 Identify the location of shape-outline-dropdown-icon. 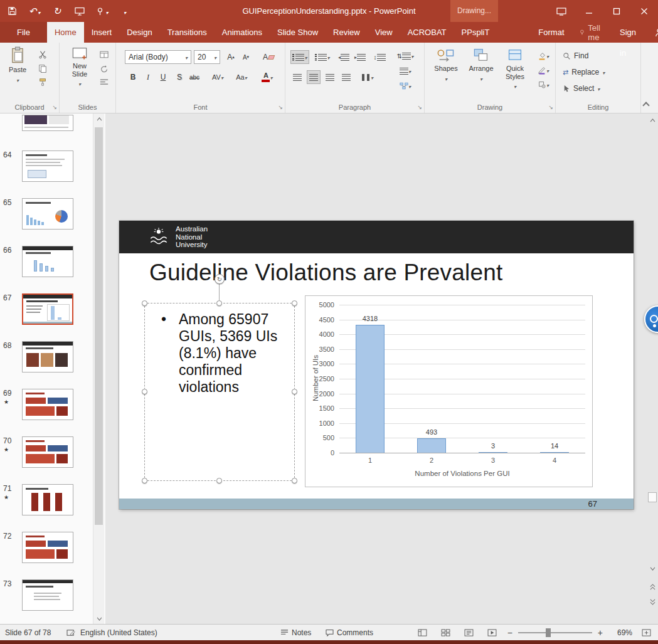
(548, 70).